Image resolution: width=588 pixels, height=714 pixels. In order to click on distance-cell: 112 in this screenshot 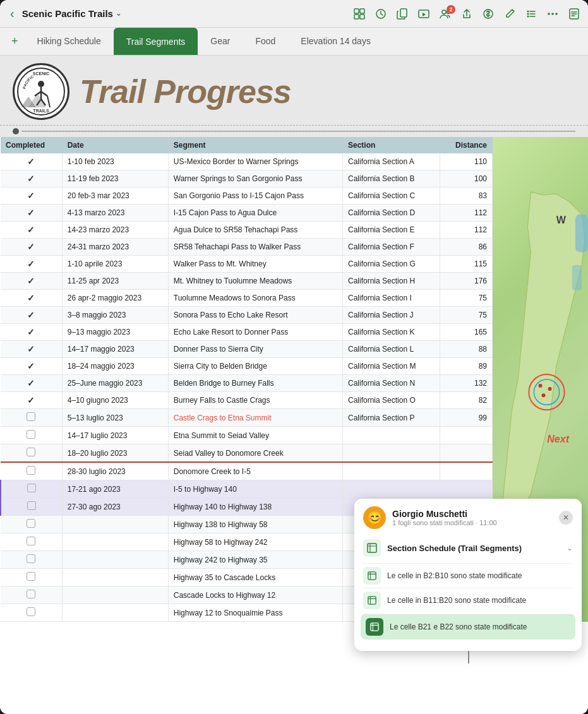, I will do `click(466, 213)`.